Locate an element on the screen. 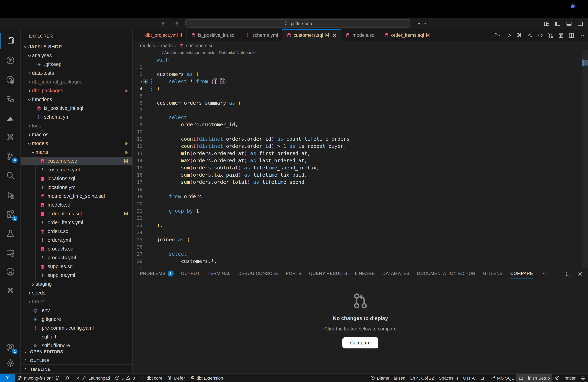  tree-item-products-sql: products.sql is located at coordinates (77, 249).